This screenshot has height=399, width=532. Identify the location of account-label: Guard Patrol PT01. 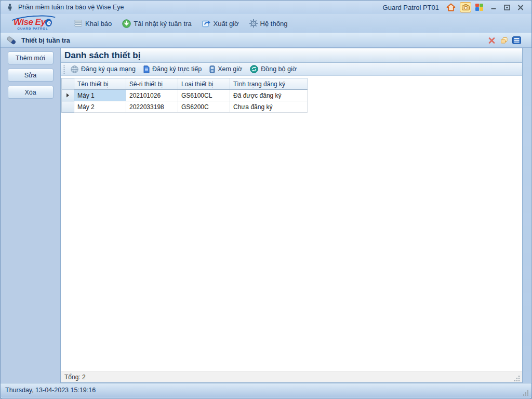
(411, 7).